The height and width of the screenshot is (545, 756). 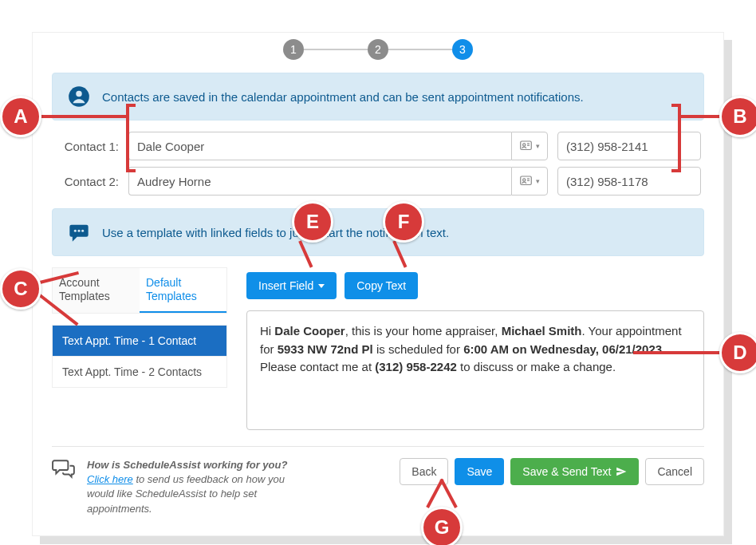 I want to click on template-item-2-contacts: Text Appt. Time - 2 Contacts, so click(x=140, y=372).